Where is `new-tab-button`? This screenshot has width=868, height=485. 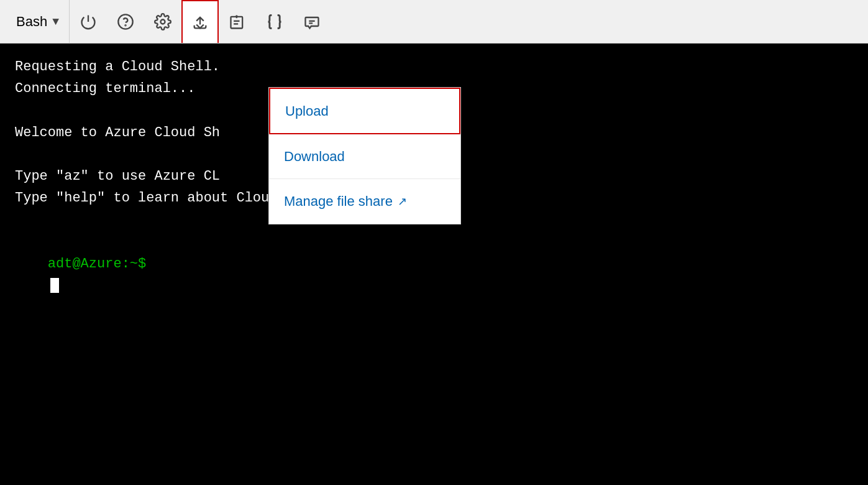
new-tab-button is located at coordinates (237, 21).